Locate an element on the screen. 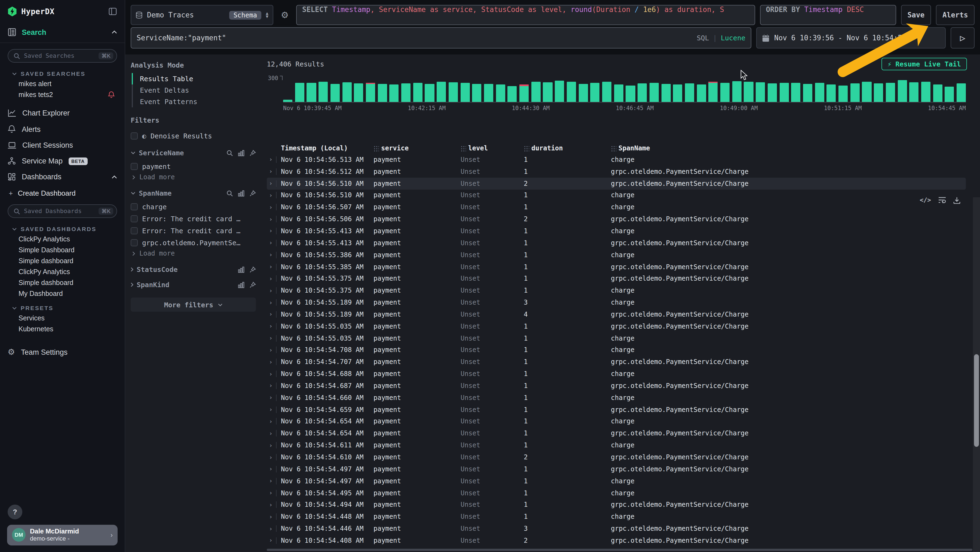 Image resolution: width=980 pixels, height=552 pixels. horizontal-scrollbar is located at coordinates (619, 550).